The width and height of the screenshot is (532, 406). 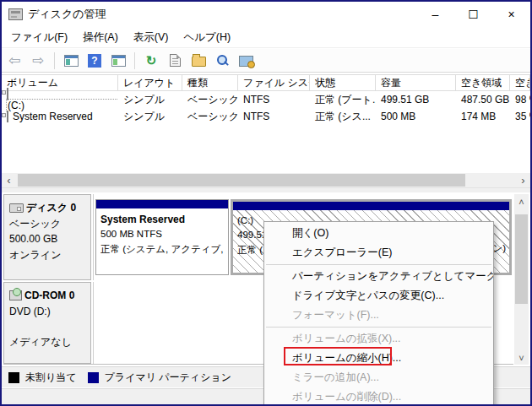 I want to click on properties-icon, so click(x=176, y=61).